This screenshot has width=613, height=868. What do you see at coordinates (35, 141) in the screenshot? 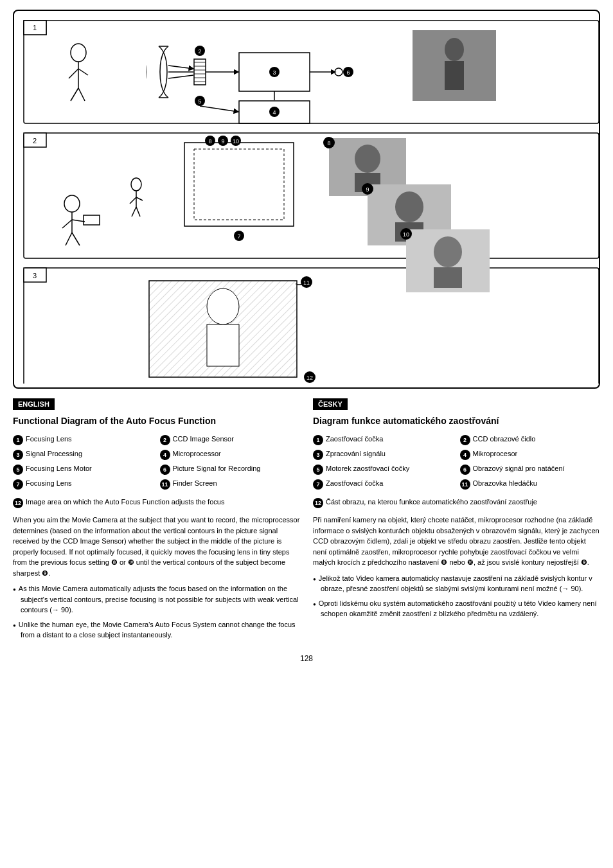
I see `svg-text: 2` at bounding box center [35, 141].